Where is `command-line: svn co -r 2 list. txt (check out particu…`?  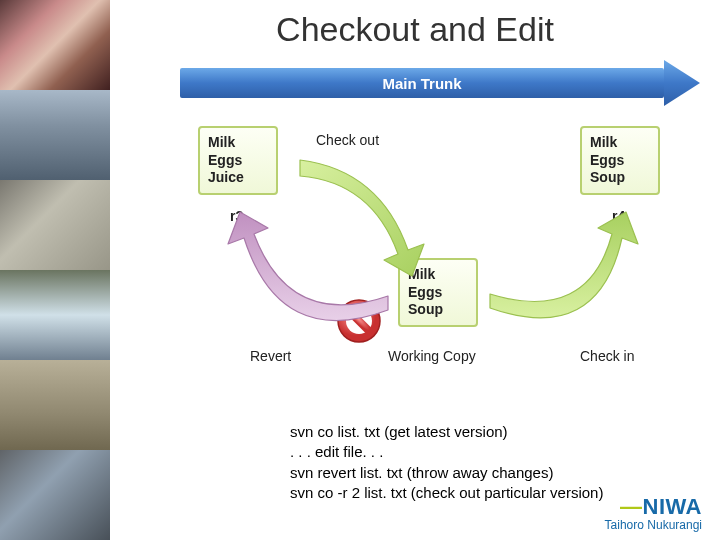 command-line: svn co -r 2 list. txt (check out particu… is located at coordinates (446, 493).